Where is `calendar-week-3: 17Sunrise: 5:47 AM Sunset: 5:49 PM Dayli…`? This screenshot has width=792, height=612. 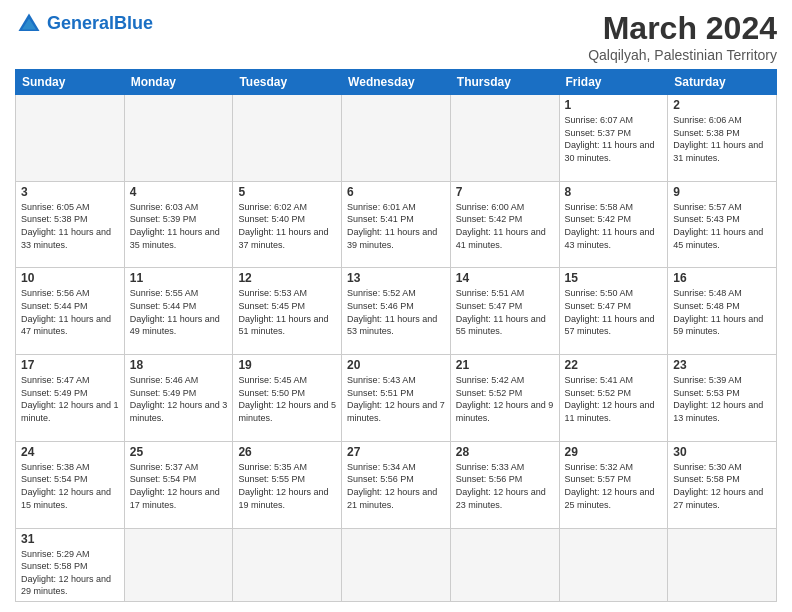
calendar-week-3: 17Sunrise: 5:47 AM Sunset: 5:49 PM Dayli… is located at coordinates (396, 398).